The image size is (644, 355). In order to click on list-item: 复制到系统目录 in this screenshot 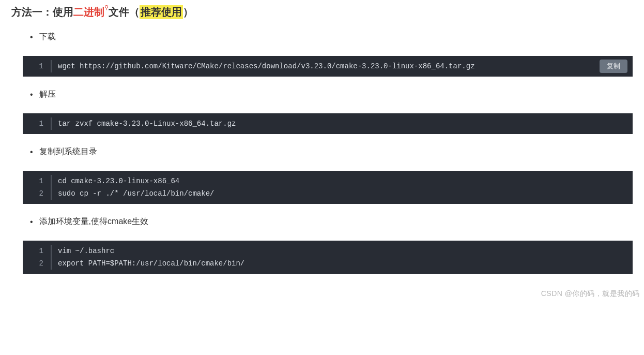, I will do `click(331, 152)`.